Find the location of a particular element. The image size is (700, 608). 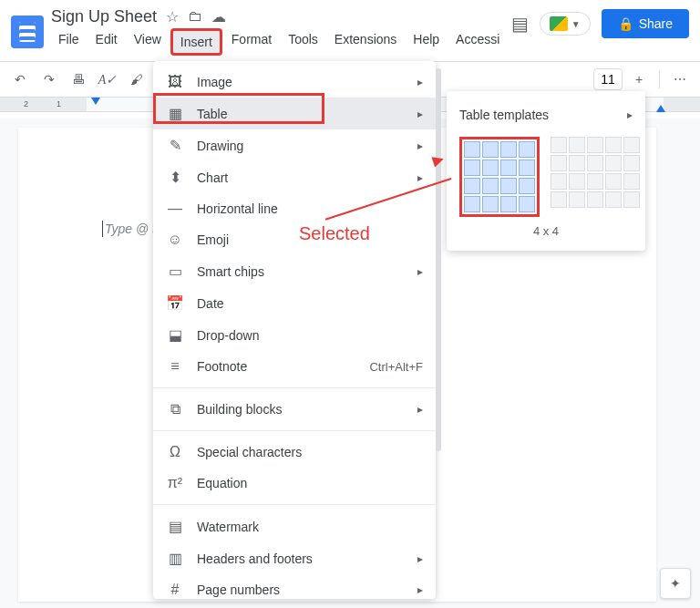

share-button: 🔒 Share is located at coordinates (645, 24).